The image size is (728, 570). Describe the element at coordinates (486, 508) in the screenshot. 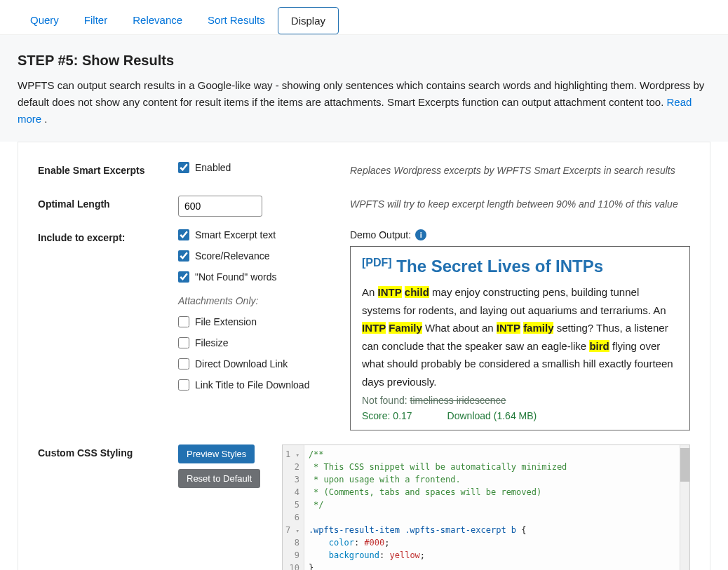

I see `css-code-editor: 1 ▾234567 ▾891011 /** * This CSS snippet…` at that location.